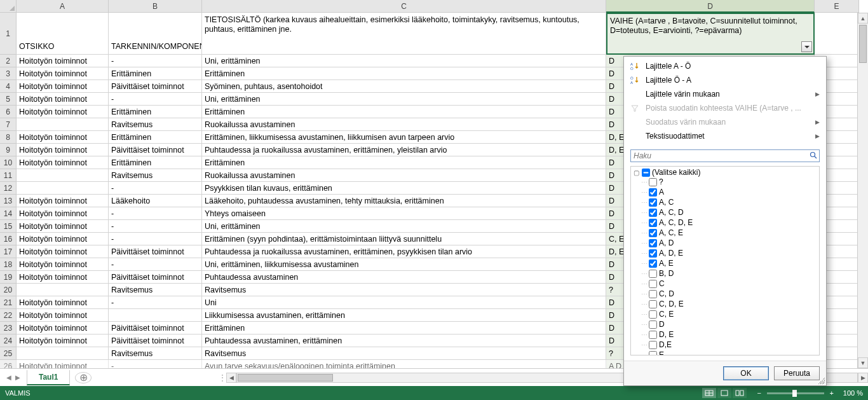 The image size is (868, 400). Describe the element at coordinates (8, 303) in the screenshot. I see `row-header: 21` at that location.